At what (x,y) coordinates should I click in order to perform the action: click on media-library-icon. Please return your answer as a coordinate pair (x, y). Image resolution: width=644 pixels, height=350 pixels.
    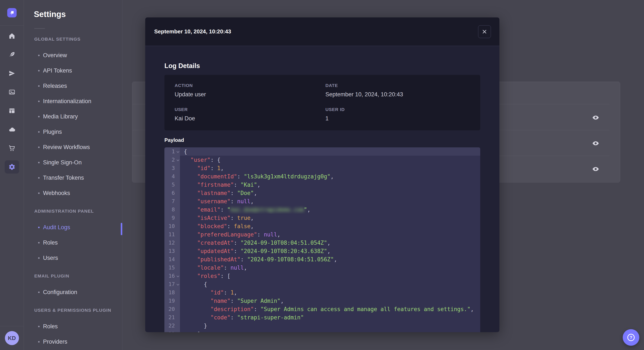
    Looking at the image, I should click on (12, 92).